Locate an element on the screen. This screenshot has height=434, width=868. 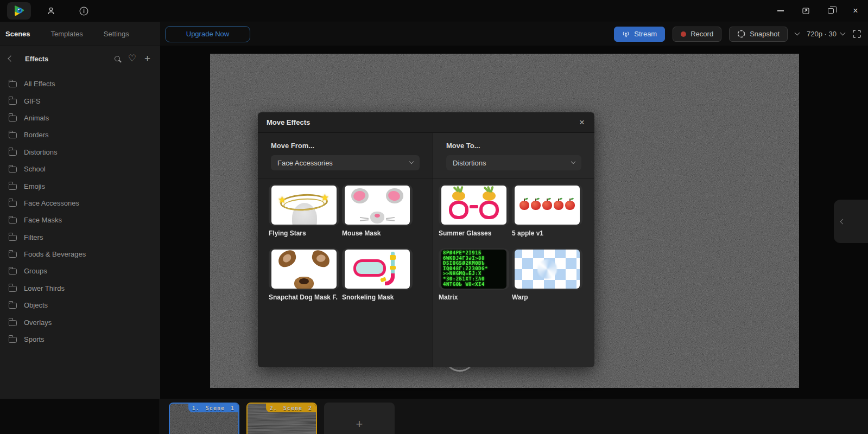
sidebar-item-label: GIFS is located at coordinates (32, 101).